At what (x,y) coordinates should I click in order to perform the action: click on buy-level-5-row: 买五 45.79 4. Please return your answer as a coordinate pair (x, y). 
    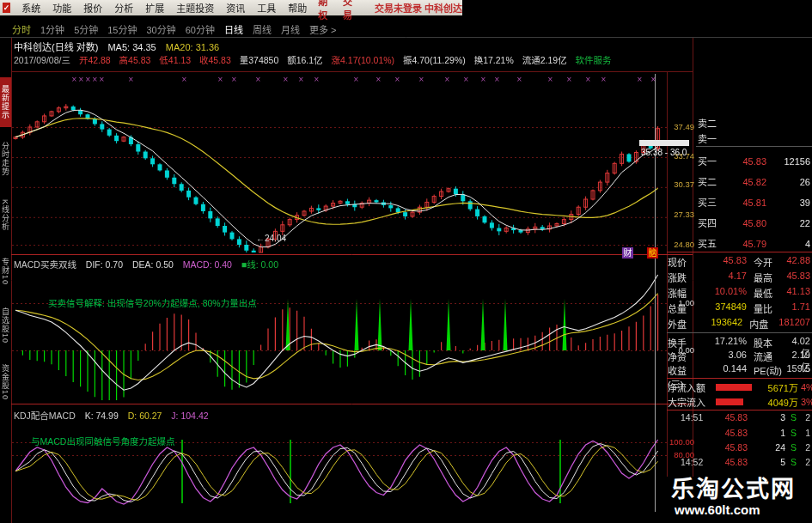
    Looking at the image, I should click on (754, 243).